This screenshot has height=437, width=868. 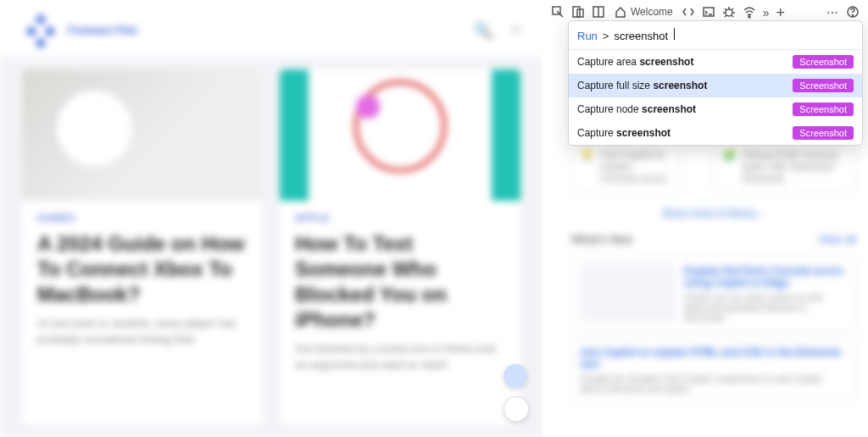 What do you see at coordinates (515, 376) in the screenshot?
I see `chat-fab` at bounding box center [515, 376].